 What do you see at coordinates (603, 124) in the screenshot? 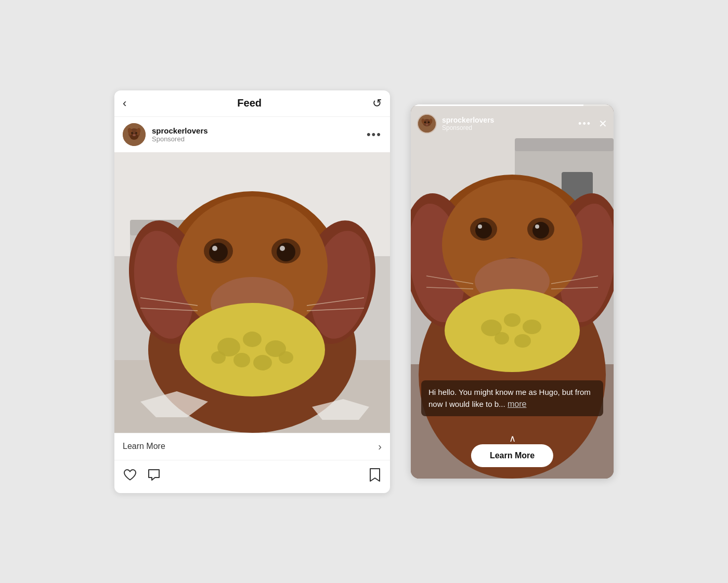
I see `story-close-button: ✕` at bounding box center [603, 124].